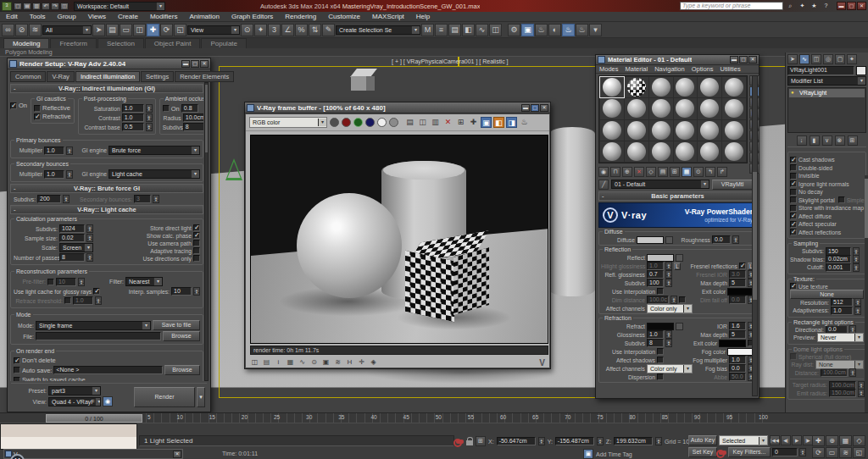 Image resolution: width=868 pixels, height=459 pixels. What do you see at coordinates (741, 291) in the screenshot?
I see `refl-exit-color-swatch` at bounding box center [741, 291].